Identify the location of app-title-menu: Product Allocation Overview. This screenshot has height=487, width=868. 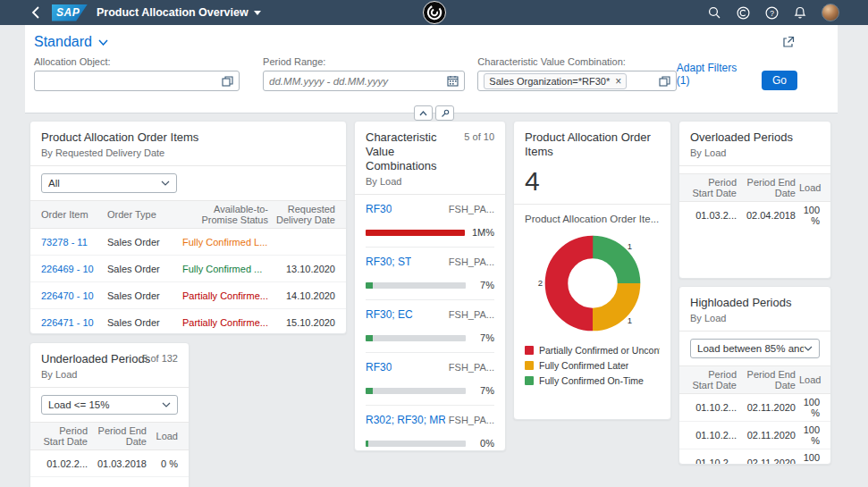
(179, 13).